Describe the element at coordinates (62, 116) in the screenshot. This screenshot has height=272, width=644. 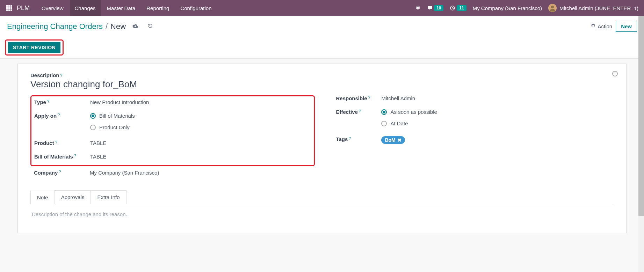
I see `apply-on-label: Apply on?` at that location.